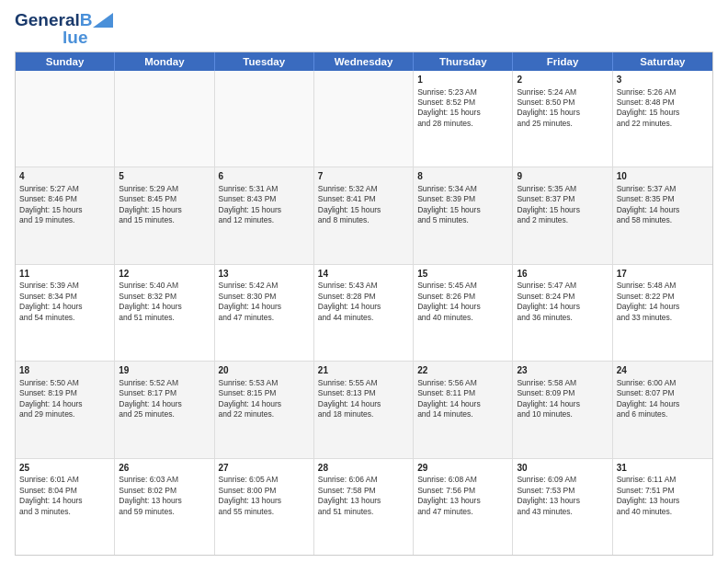 The height and width of the screenshot is (563, 728). What do you see at coordinates (265, 62) in the screenshot?
I see `day-header-tuesday: Tuesday` at bounding box center [265, 62].